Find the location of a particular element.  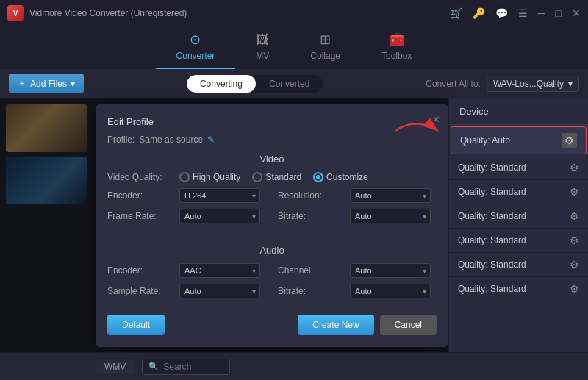

device-item-5: Quality: Standard ⚙ is located at coordinates (519, 265).